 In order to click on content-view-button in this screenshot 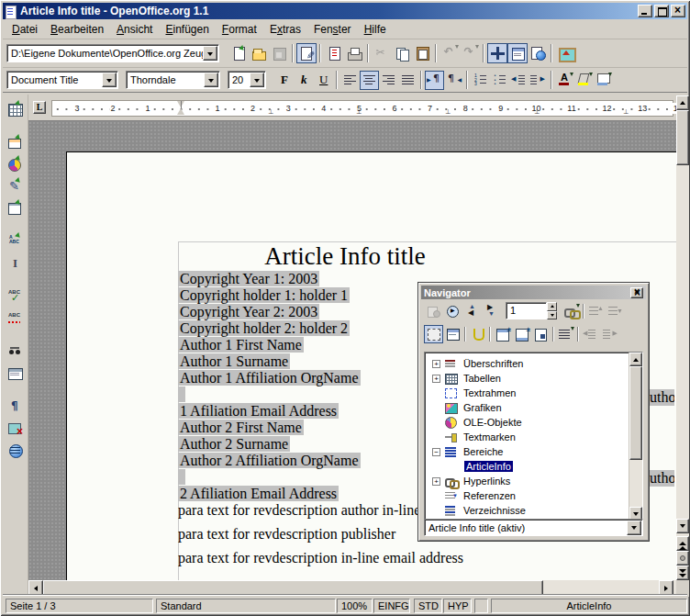, I will do `click(453, 334)`.